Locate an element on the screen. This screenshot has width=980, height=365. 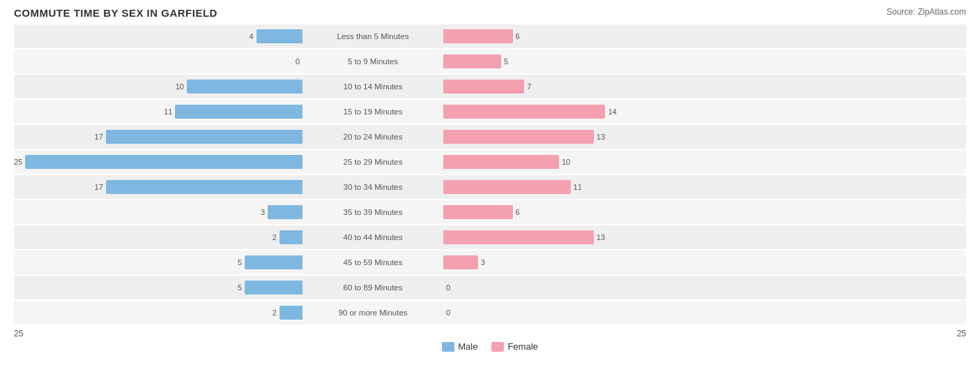
bar-label: 35 to 39 Minutes is located at coordinates (373, 212).